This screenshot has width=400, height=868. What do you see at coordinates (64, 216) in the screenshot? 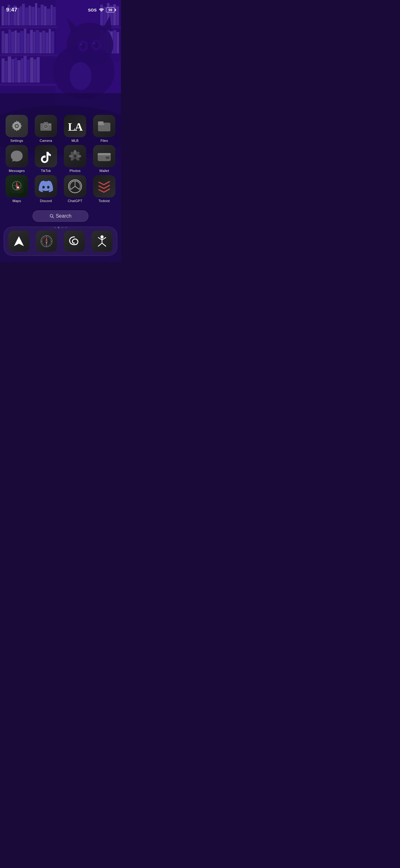
I see `search-label: Search` at bounding box center [64, 216].